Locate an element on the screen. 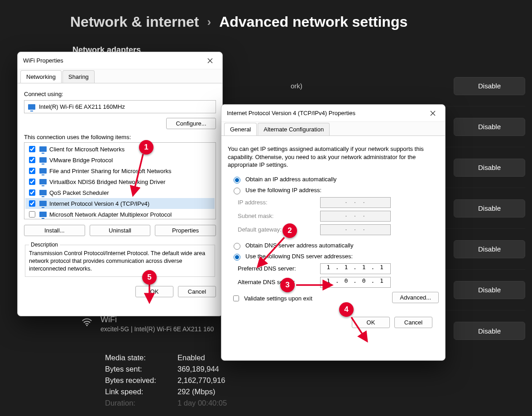 This screenshot has height=416, width=532. stat-value: Enabled is located at coordinates (191, 358).